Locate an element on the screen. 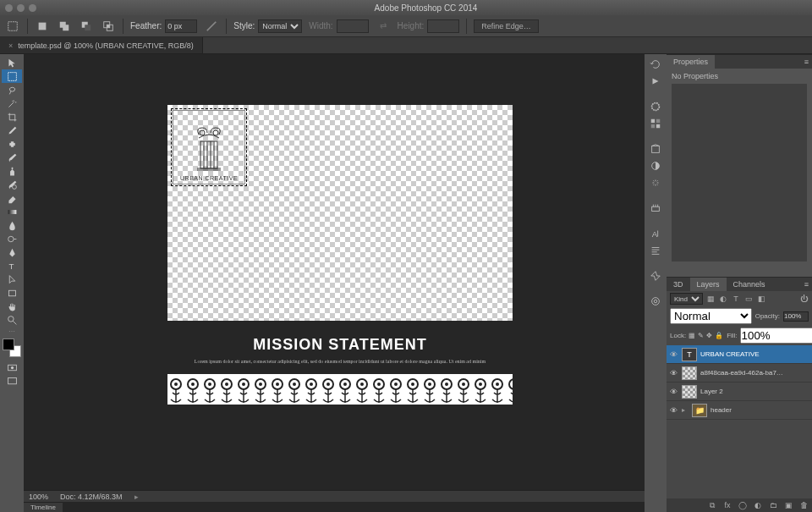 The height and width of the screenshot is (512, 812). hand-tool-icon is located at coordinates (12, 306).